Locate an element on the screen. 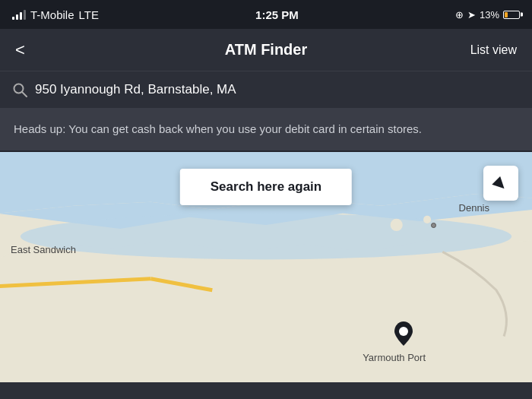  navigation-icon: ▶ is located at coordinates (501, 183).